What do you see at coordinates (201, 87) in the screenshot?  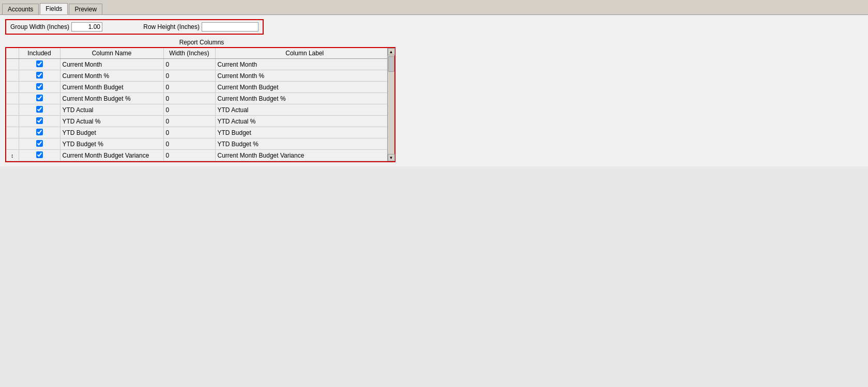 I see `table-row: Current Month Budget0Current Month Budge…` at bounding box center [201, 87].